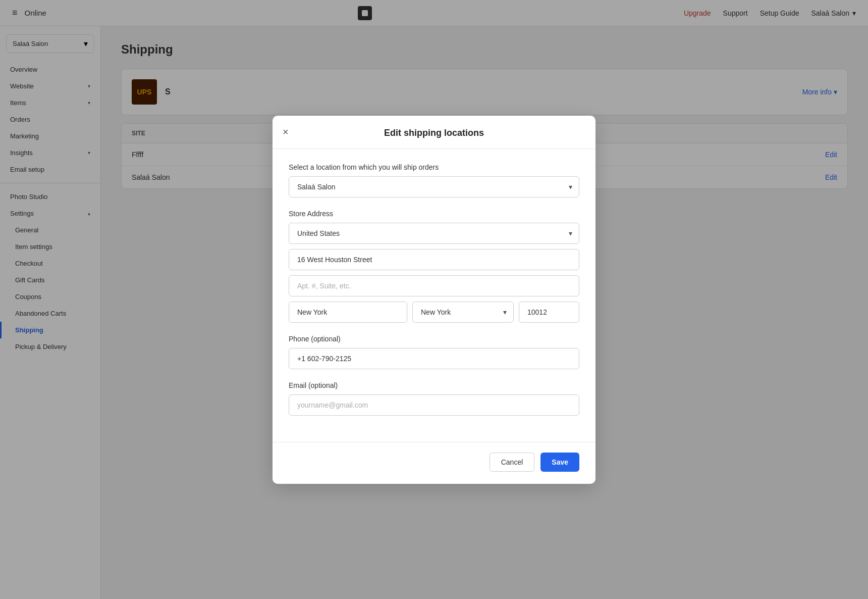  Describe the element at coordinates (434, 167) in the screenshot. I see `select-location-label: Select a location from which you will sh…` at that location.